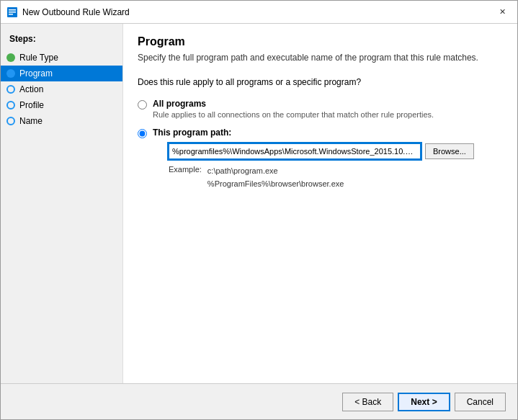 The width and height of the screenshot is (518, 420). I want to click on radio-option-this-program: This program path: Browse... Example: c:…, so click(320, 158).